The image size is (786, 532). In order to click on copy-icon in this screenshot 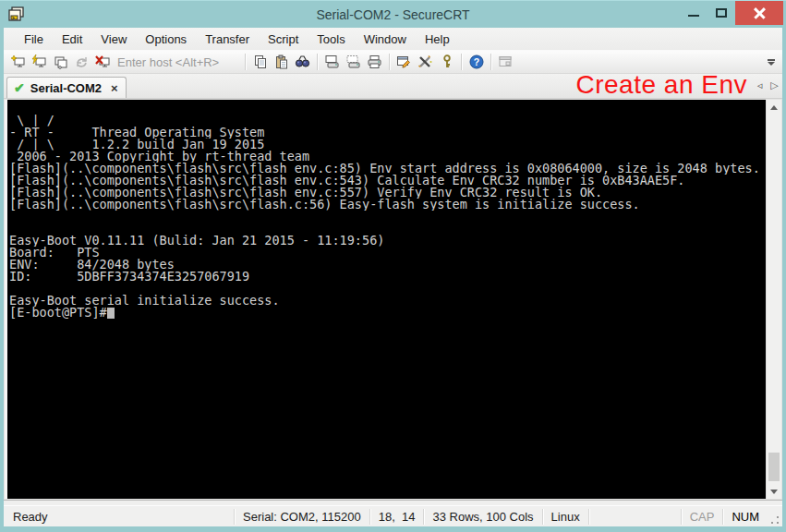, I will do `click(260, 62)`.